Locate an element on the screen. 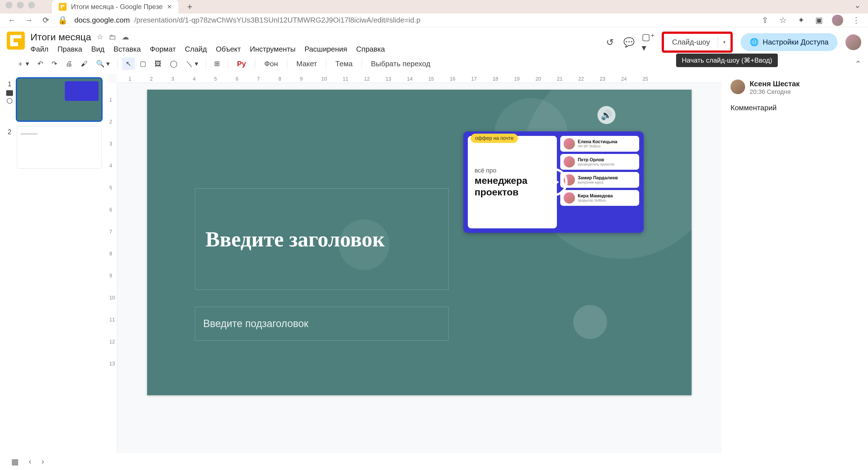 The image size is (868, 470). undo-button: ↶ is located at coordinates (40, 64).